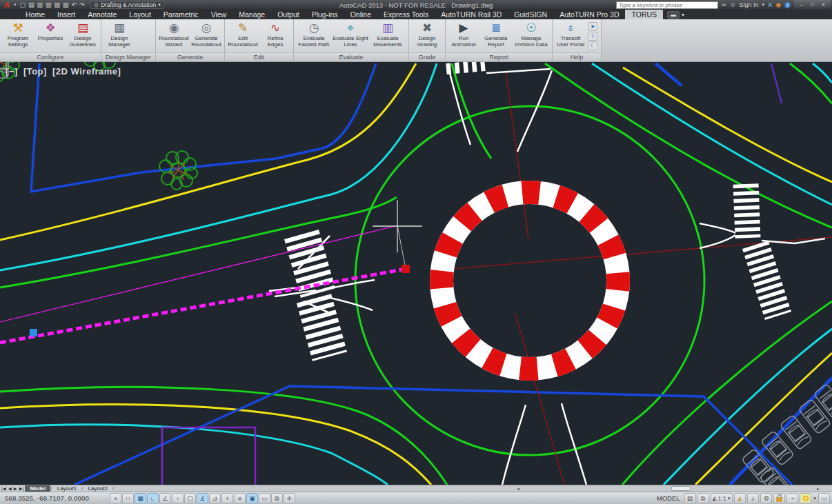 This screenshot has height=504, width=832. I want to click on viewport-view-control: [Top], so click(35, 72).